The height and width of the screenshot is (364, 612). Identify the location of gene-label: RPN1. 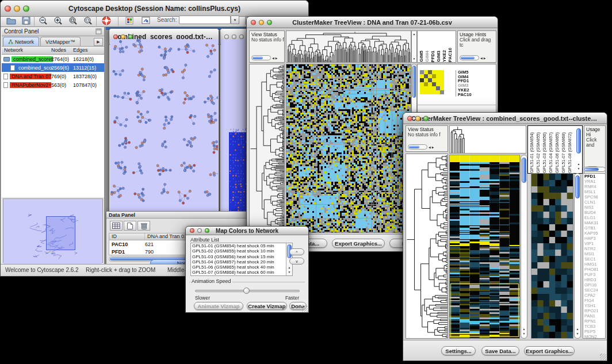
(594, 321).